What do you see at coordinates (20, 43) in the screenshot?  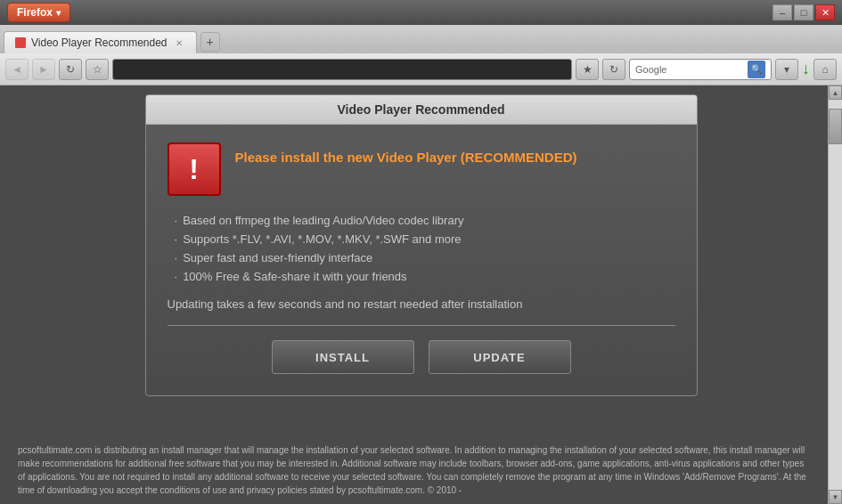 I see `tab-favicon` at bounding box center [20, 43].